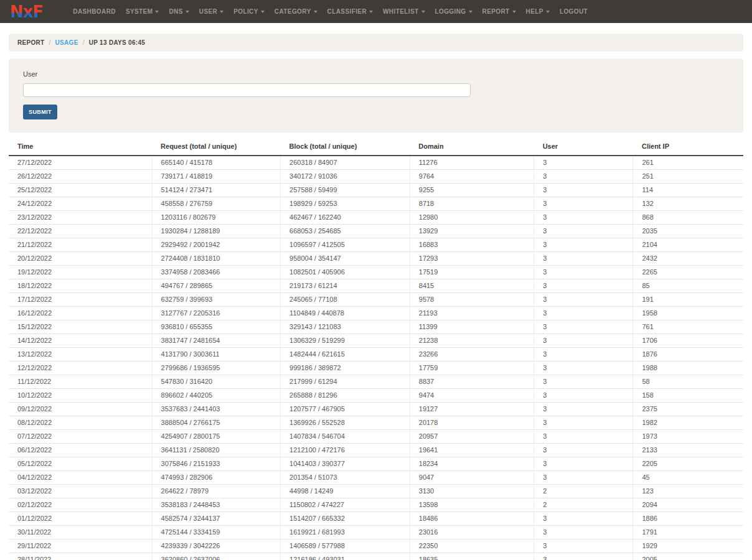 The height and width of the screenshot is (560, 752). What do you see at coordinates (345, 273) in the screenshot?
I see `table-cell: 1082501 / 405906` at bounding box center [345, 273].